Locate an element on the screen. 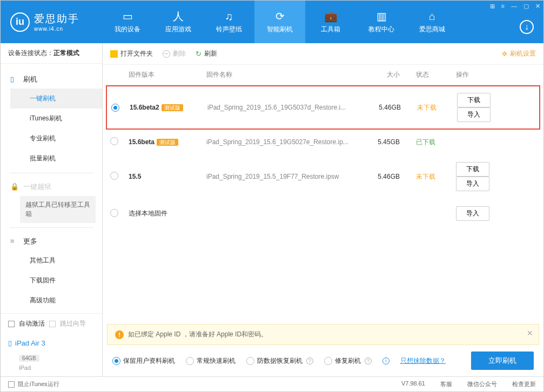 The width and height of the screenshot is (544, 392). book-icon: ▥ is located at coordinates (381, 16).